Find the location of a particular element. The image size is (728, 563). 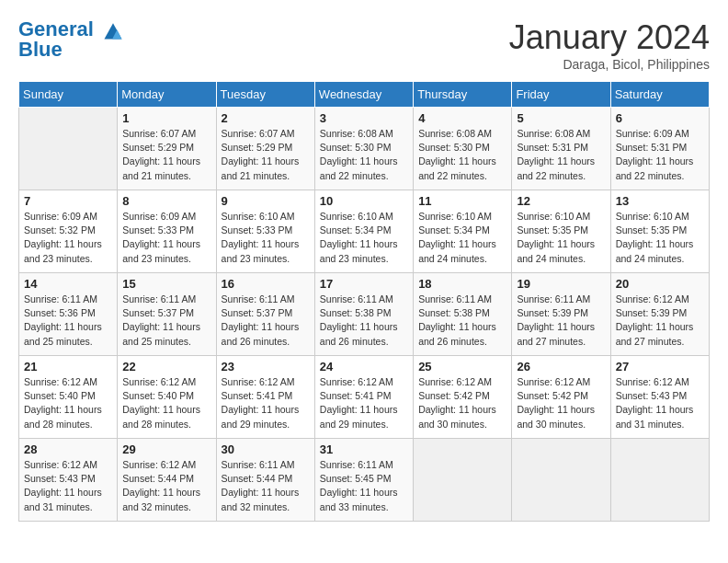

sunrise-text: Sunrise: 6:09 AM is located at coordinates (653, 133).